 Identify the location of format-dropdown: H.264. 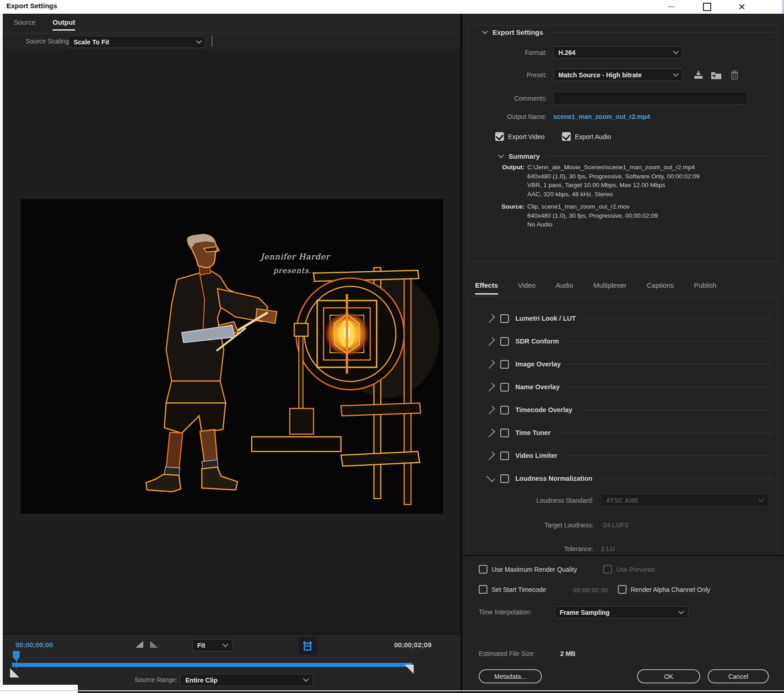
(618, 52).